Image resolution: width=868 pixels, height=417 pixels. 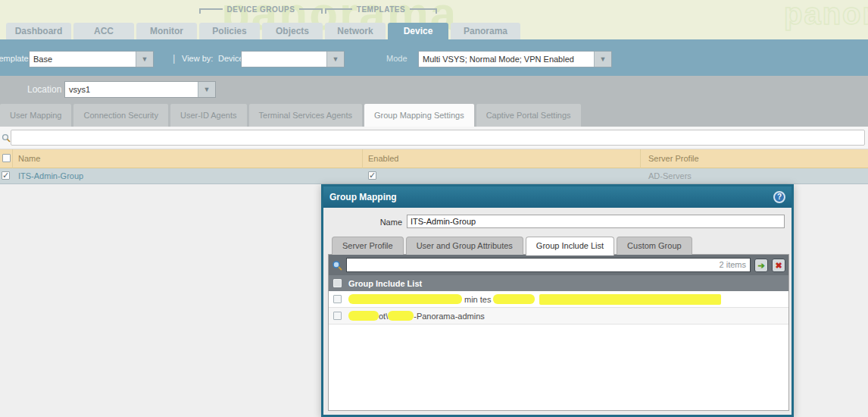 What do you see at coordinates (383, 158) in the screenshot?
I see `column-header-enabled: Enabled` at bounding box center [383, 158].